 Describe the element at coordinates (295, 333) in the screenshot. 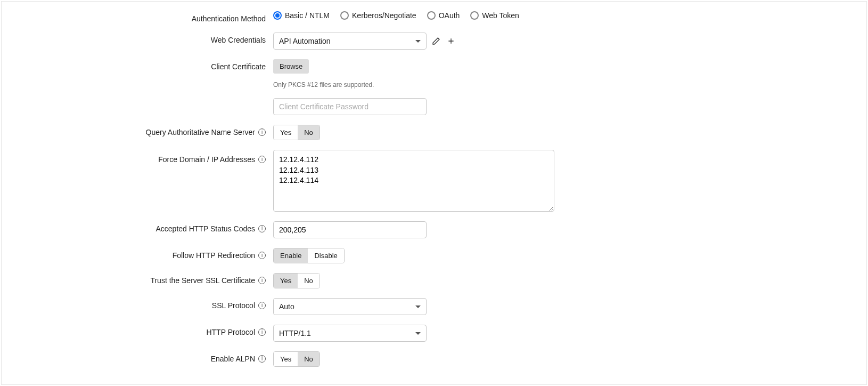

I see `select-value: HTTP/1.1` at that location.